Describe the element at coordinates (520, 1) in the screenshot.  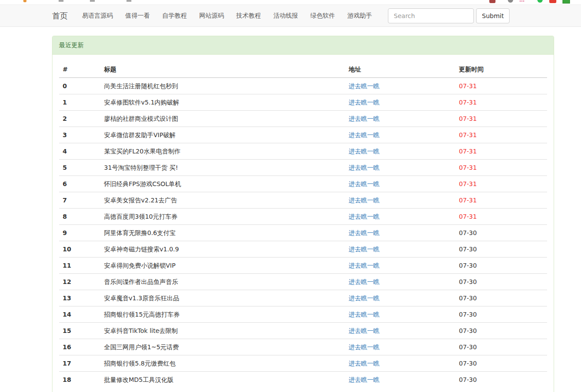
I see `browser-extension-dots-icon` at that location.